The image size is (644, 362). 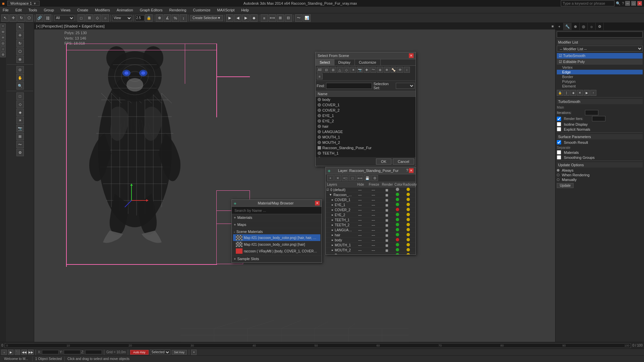 I want to click on rp-tab-display: ☼, so click(x=592, y=26).